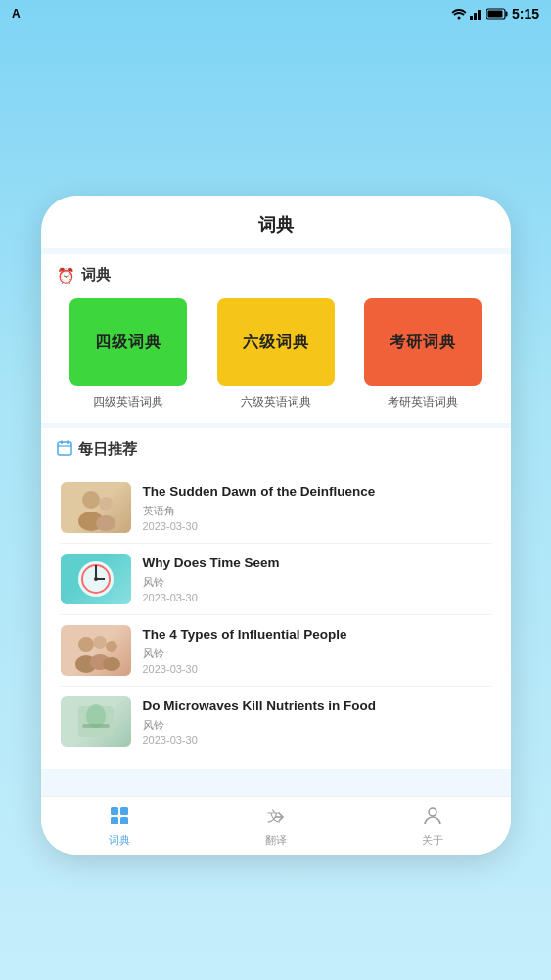 The height and width of the screenshot is (980, 551). What do you see at coordinates (276, 354) in the screenshot?
I see `dict-cards-container: 四级词典 四级英语词典 六级词典 六级英语词典 考研词典 考研英语词典` at bounding box center [276, 354].